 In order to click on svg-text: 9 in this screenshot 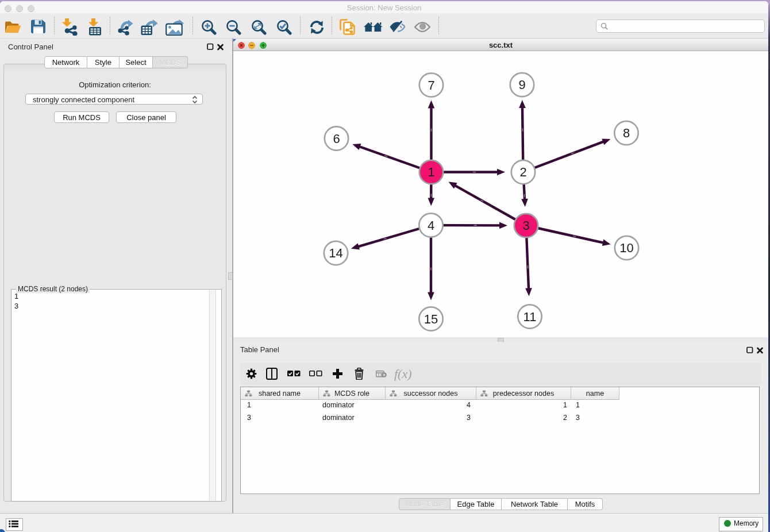, I will do `click(522, 85)`.